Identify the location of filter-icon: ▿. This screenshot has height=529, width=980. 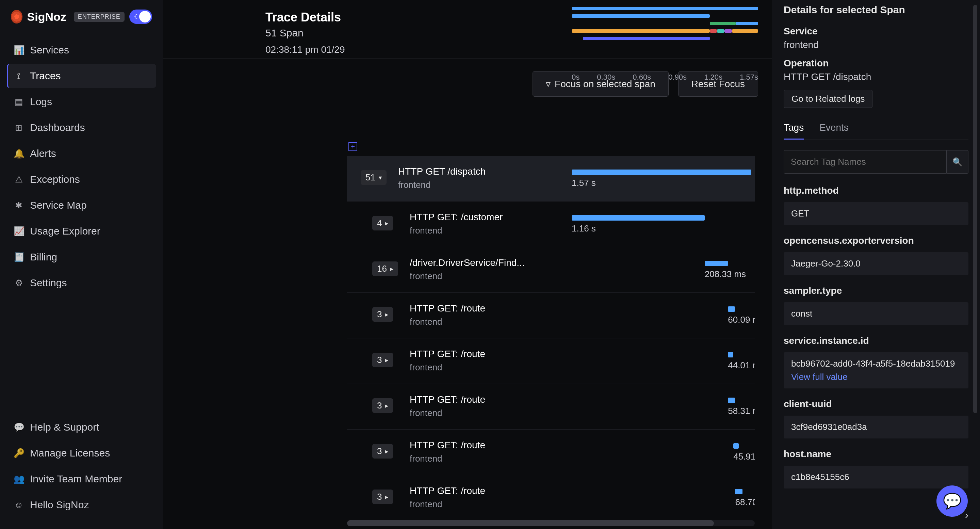
(548, 84).